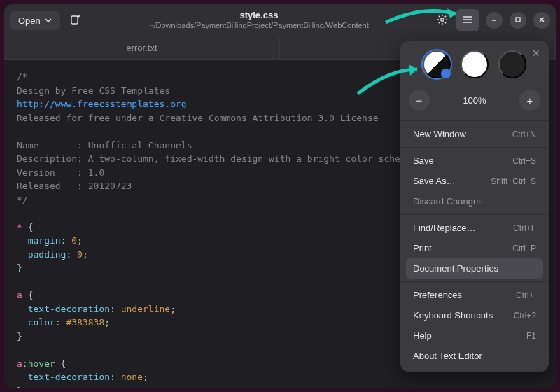 This screenshot has height=392, width=560. Describe the element at coordinates (468, 21) in the screenshot. I see `hamburger-icon` at that location.